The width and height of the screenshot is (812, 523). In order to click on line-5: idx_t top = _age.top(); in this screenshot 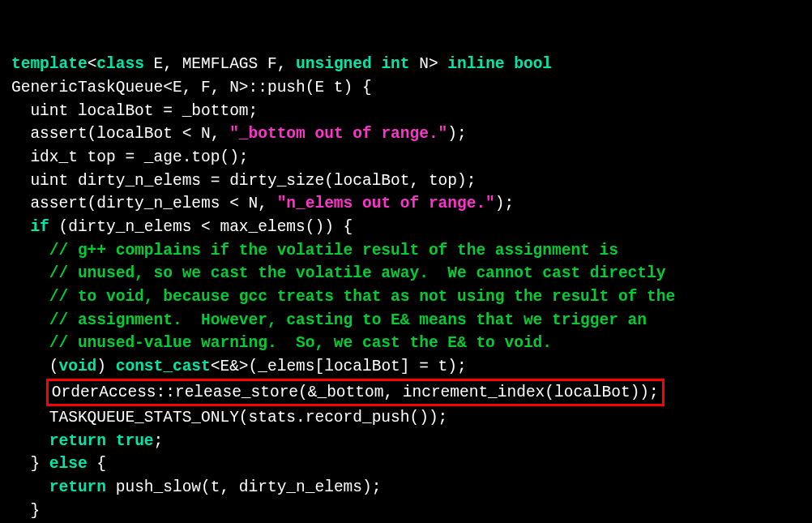, I will do `click(130, 157)`.